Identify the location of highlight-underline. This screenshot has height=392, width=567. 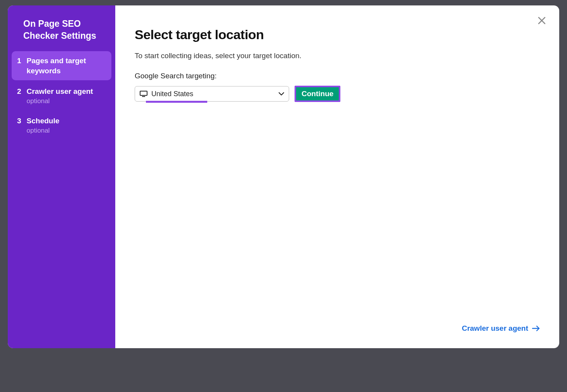
(177, 102).